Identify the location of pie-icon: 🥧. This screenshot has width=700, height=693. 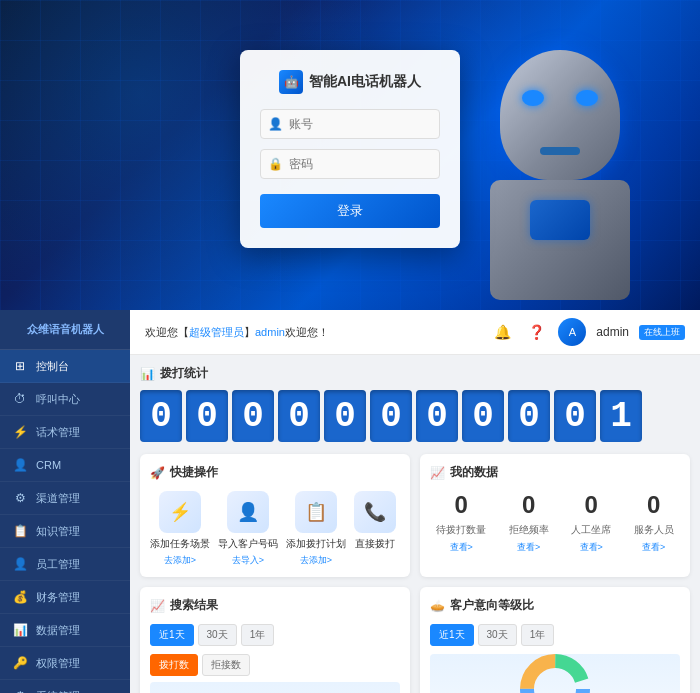
(438, 606).